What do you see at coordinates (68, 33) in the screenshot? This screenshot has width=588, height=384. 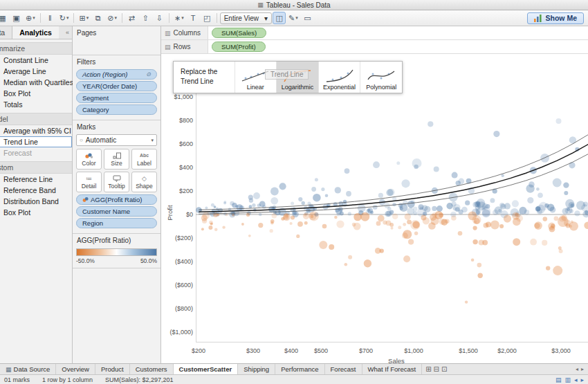 I see `collapse-pane-icon: «` at bounding box center [68, 33].